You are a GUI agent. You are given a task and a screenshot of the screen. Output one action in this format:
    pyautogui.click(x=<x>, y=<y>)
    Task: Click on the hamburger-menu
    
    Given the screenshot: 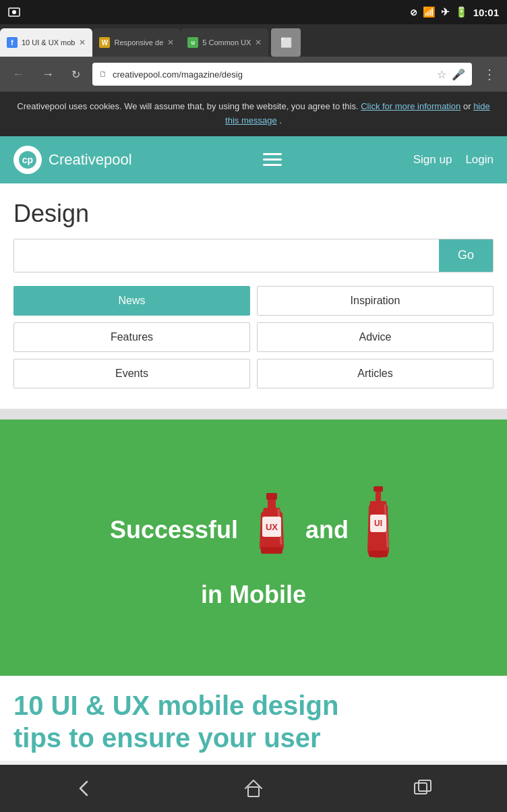 What is the action you would take?
    pyautogui.click(x=272, y=159)
    